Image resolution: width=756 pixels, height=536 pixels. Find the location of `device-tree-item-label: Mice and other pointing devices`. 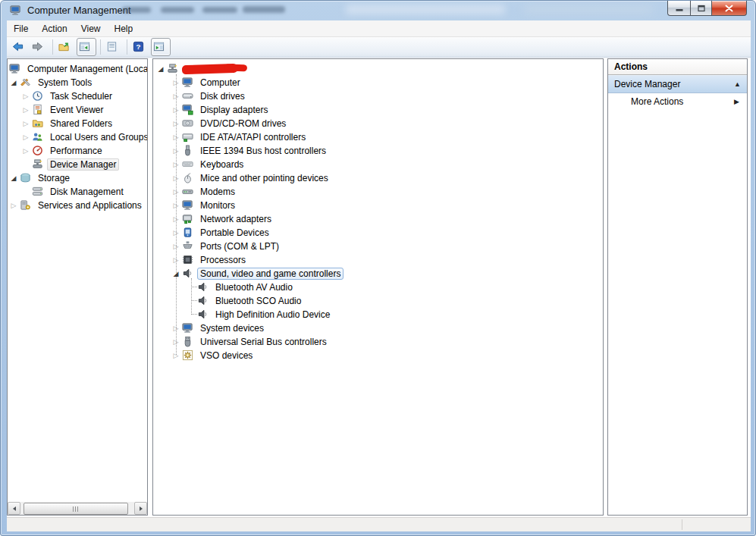

device-tree-item-label: Mice and other pointing devices is located at coordinates (264, 178).